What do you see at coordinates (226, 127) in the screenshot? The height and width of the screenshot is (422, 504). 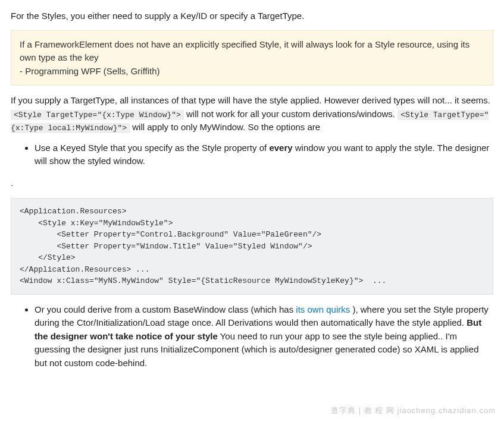 I see `text-segment: will apply to only MyWindow. So the opti…` at bounding box center [226, 127].